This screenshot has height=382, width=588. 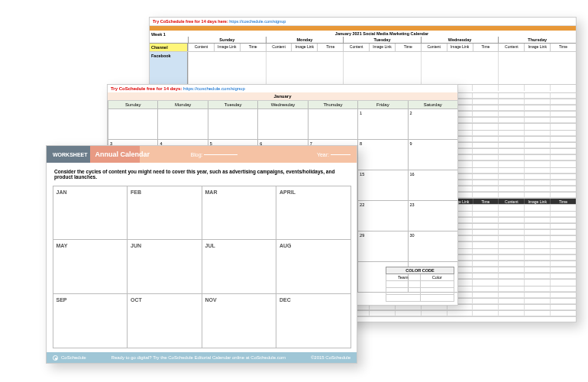 I want to click on sheet3-title: January 2021 Social Media Marketing Cale…, so click(x=382, y=34).